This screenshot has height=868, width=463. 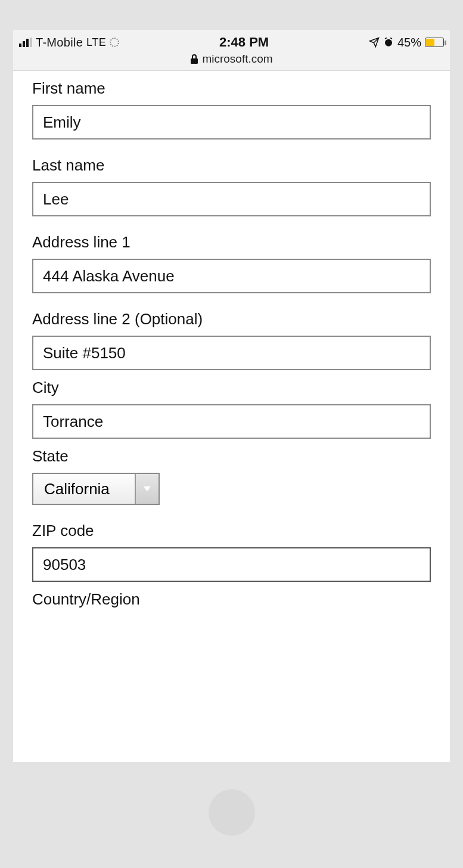 I want to click on location-icon, so click(x=374, y=42).